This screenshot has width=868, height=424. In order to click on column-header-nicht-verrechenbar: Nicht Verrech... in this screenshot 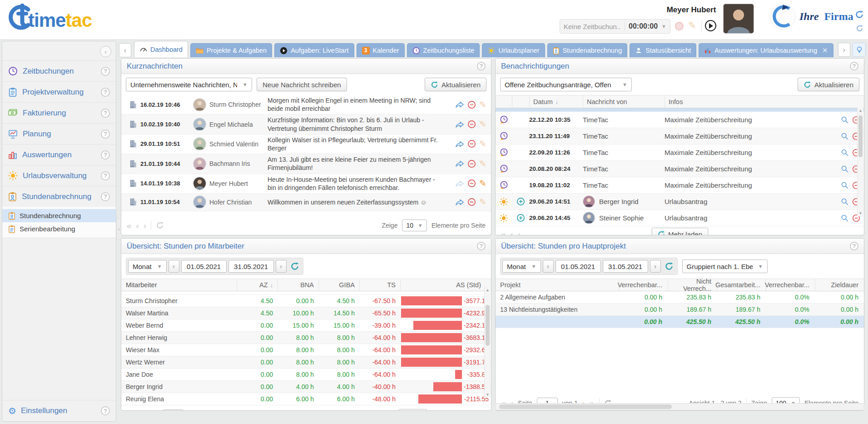, I will do `click(692, 285)`.